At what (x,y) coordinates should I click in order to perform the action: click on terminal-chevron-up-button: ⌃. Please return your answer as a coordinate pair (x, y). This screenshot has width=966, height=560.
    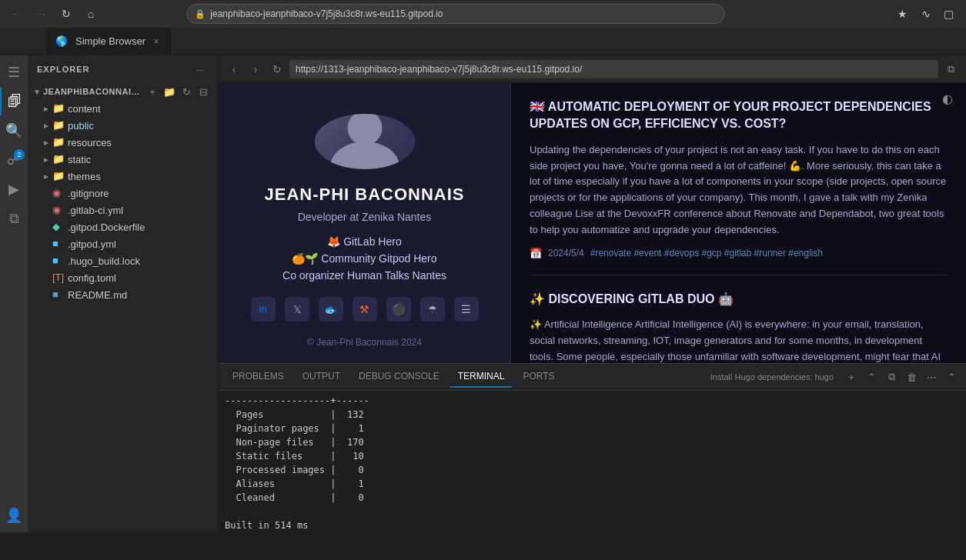
    Looking at the image, I should click on (871, 377).